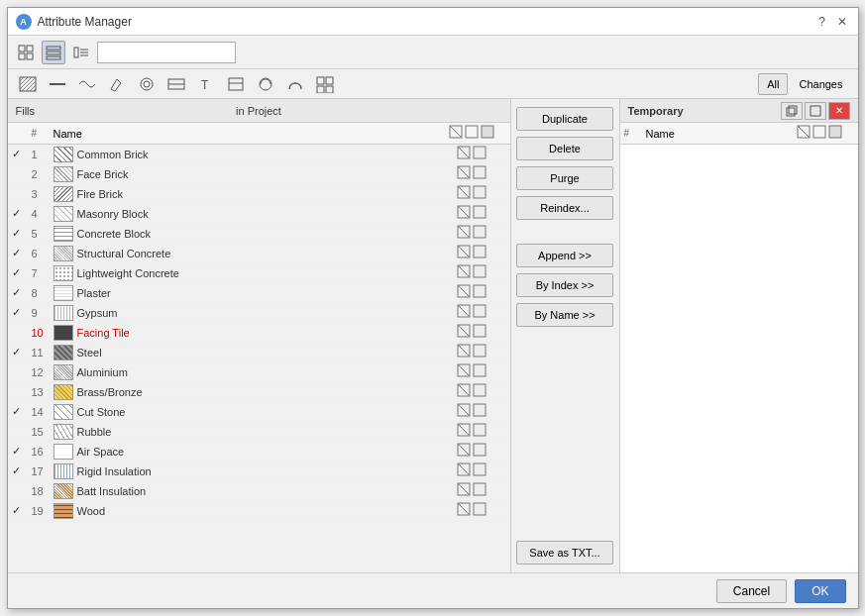 Image resolution: width=865 pixels, height=616 pixels. What do you see at coordinates (565, 315) in the screenshot?
I see `by-name-button: By Name >>` at bounding box center [565, 315].